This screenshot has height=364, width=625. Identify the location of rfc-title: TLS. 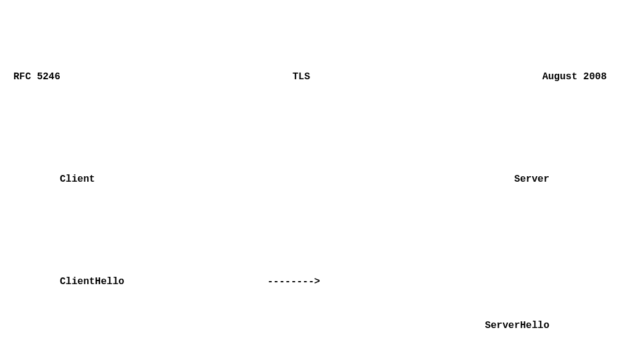
(302, 77).